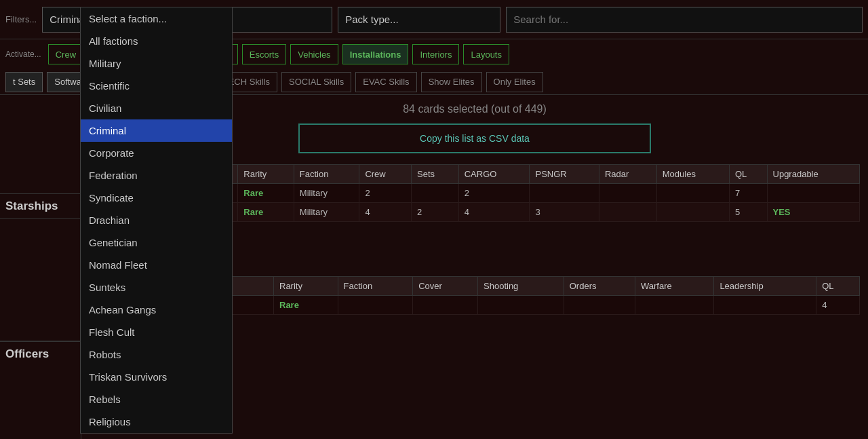  I want to click on cell-sets, so click(435, 193).